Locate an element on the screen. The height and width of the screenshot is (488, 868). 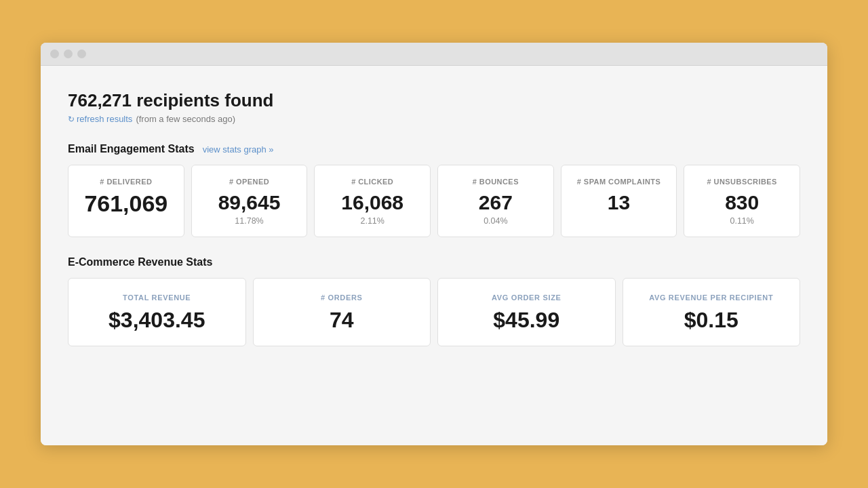
stat-card-clicked: # CLICKED 16,068 2.11% is located at coordinates (372, 201).